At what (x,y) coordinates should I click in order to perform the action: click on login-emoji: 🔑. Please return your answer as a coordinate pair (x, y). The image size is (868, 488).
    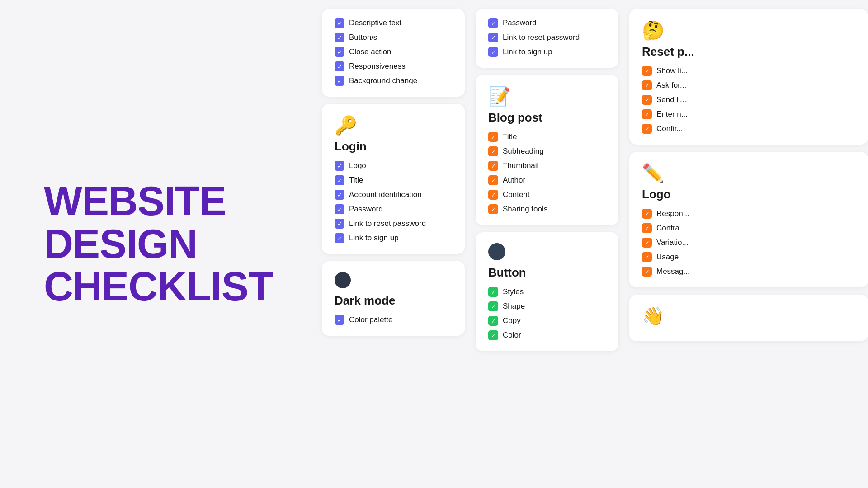
    Looking at the image, I should click on (393, 126).